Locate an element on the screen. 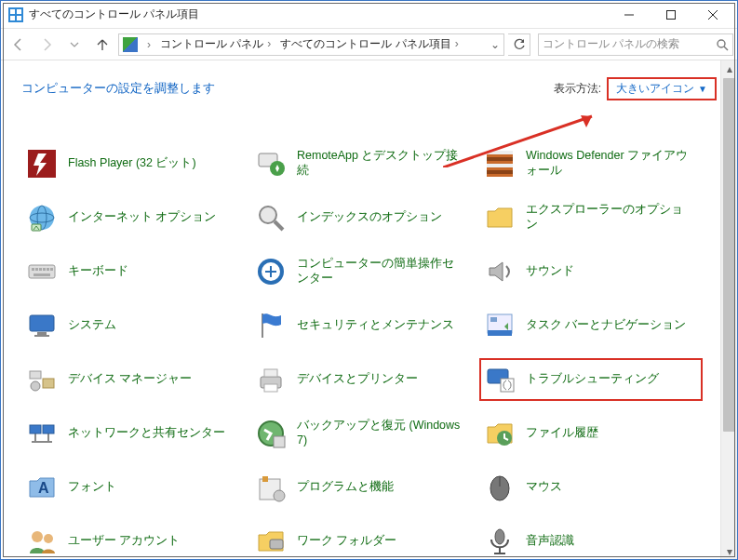 This screenshot has width=738, height=560. item-label: ネットワークと共有センター is located at coordinates (147, 433).